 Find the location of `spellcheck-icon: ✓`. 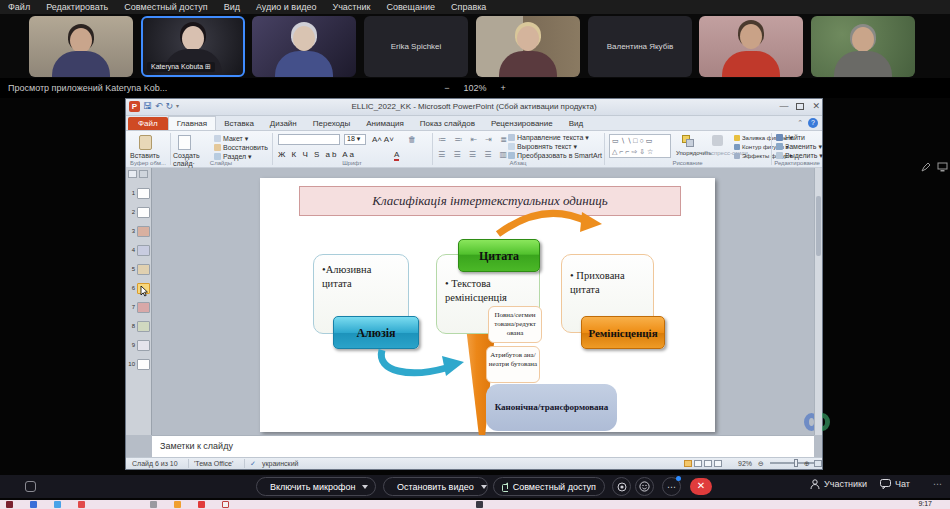

spellcheck-icon: ✓ is located at coordinates (253, 464).